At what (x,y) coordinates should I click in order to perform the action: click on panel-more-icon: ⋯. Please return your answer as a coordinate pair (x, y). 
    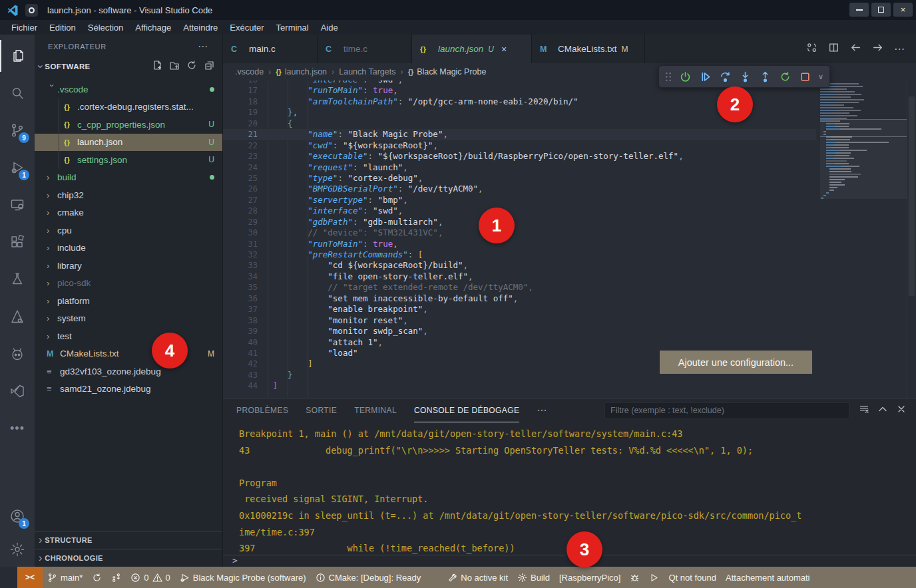
    Looking at the image, I should click on (542, 410).